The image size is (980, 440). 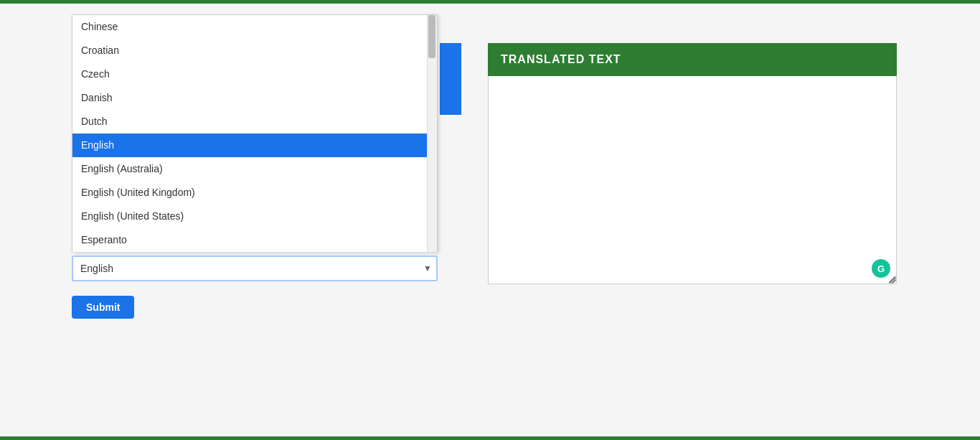 What do you see at coordinates (255, 217) in the screenshot?
I see `dropdown-item: English (United States)` at bounding box center [255, 217].